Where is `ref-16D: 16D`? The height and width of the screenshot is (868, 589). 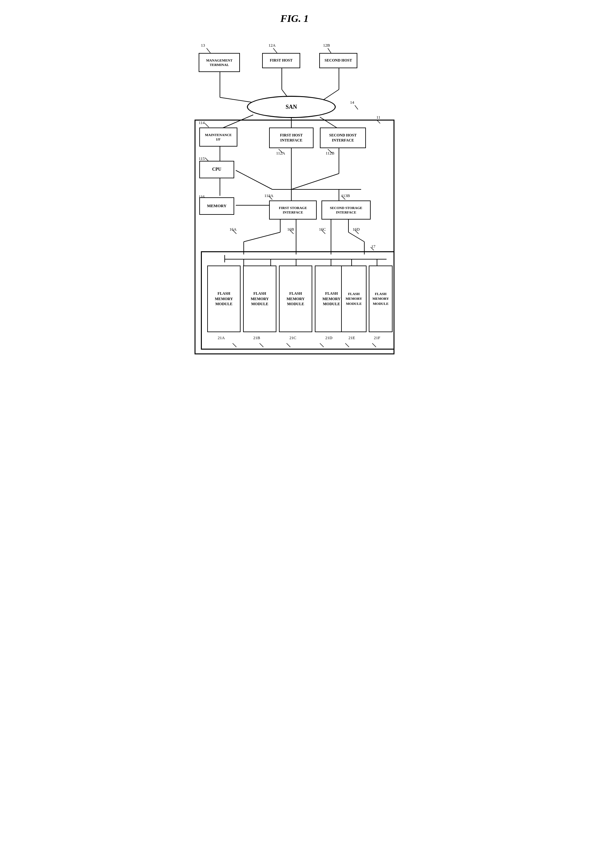 ref-16D: 16D is located at coordinates (356, 229).